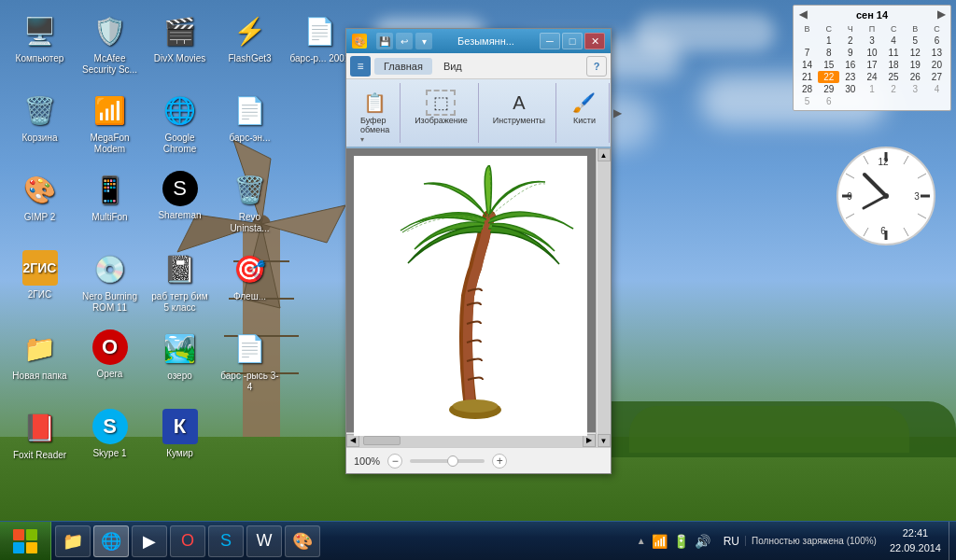  What do you see at coordinates (39, 362) in the screenshot?
I see `icon-newdir: 📁 Новая папка` at bounding box center [39, 362].